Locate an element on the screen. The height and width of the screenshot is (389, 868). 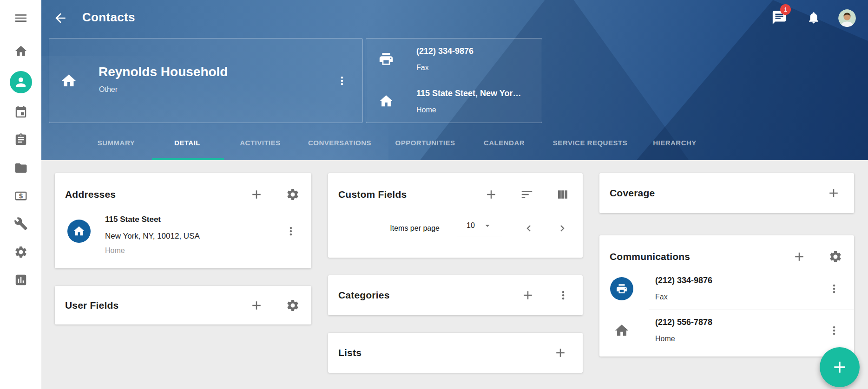
page-size-select: 10 is located at coordinates (480, 228).